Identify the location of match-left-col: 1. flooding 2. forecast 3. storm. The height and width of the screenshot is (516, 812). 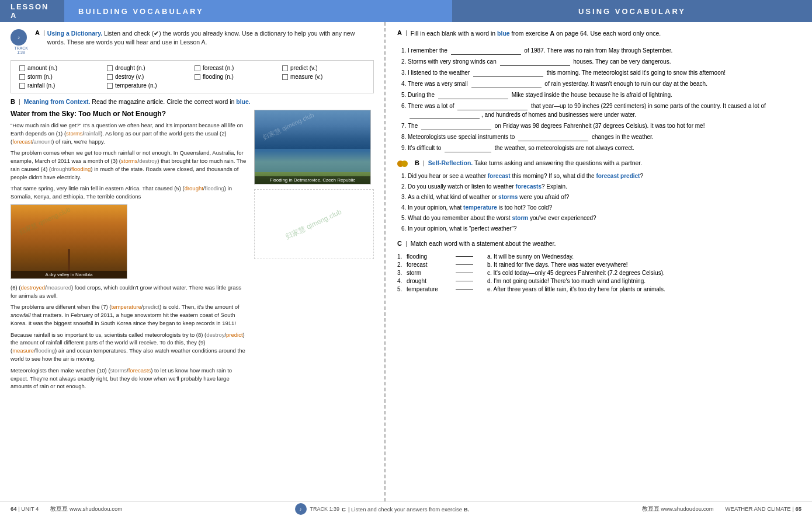
(436, 274).